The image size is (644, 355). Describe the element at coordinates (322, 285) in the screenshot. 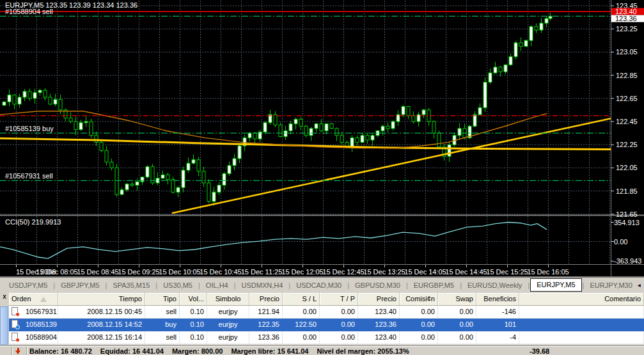

I see `chart-tabs-bar: USDJPY,M5|GBPJPY,M5|SPA35,M15|US30,M5|OI…` at that location.